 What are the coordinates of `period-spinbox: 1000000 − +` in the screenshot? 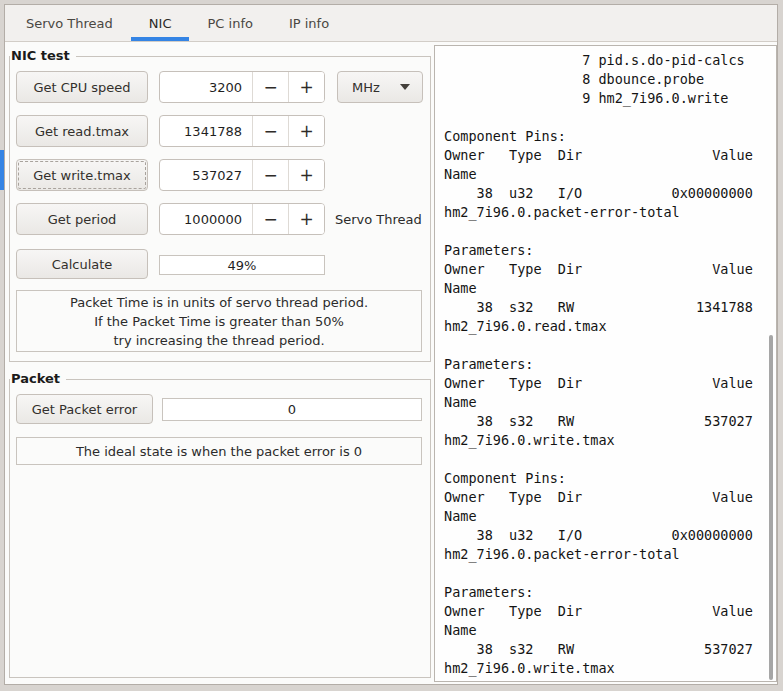 It's located at (242, 219).